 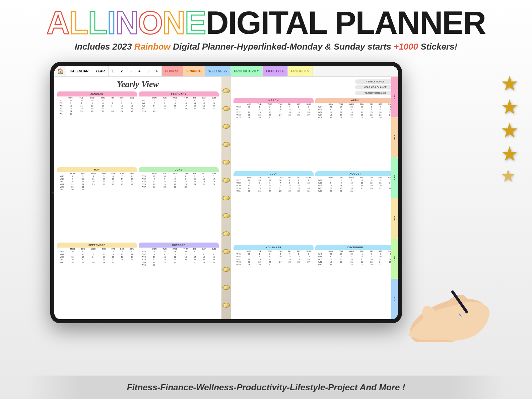 What do you see at coordinates (273, 111) in the screenshot?
I see `month-table-march: MONTUEWEDTHUFRISATSUN W1028123456 W11789…` at bounding box center [273, 111].